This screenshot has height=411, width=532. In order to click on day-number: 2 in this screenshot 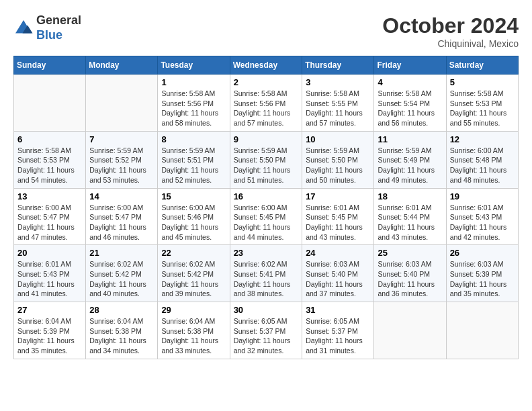, I will do `click(266, 82)`.